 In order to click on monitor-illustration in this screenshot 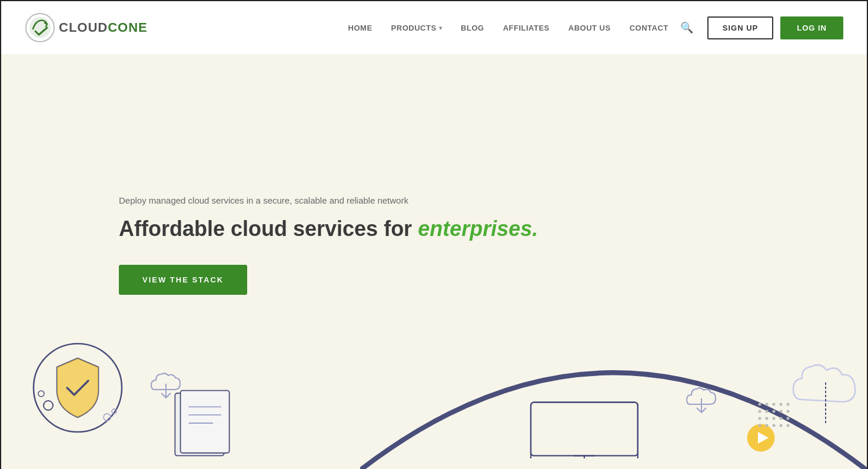, I will do `click(590, 429)`.